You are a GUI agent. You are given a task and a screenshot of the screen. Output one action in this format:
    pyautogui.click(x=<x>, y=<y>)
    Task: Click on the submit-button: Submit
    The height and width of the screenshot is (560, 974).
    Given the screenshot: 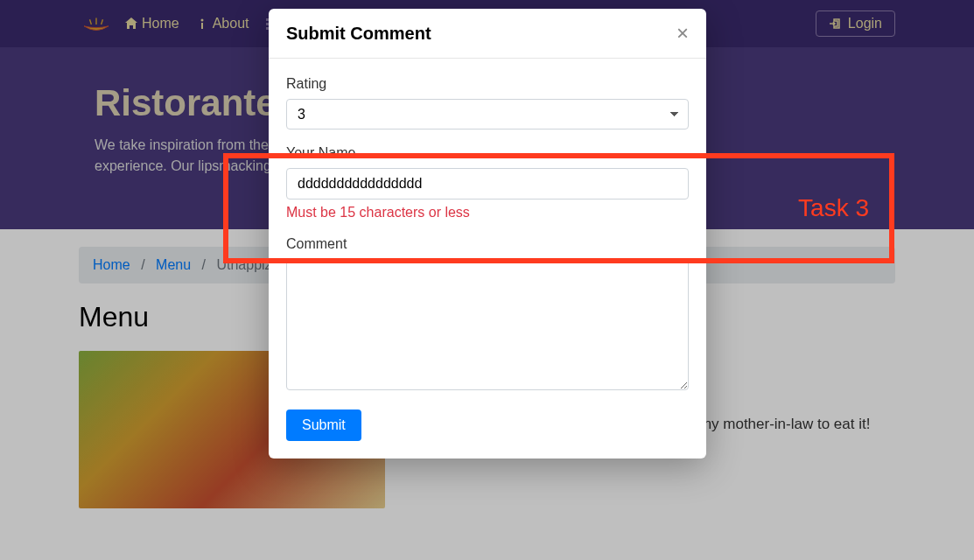 What is the action you would take?
    pyautogui.click(x=324, y=425)
    